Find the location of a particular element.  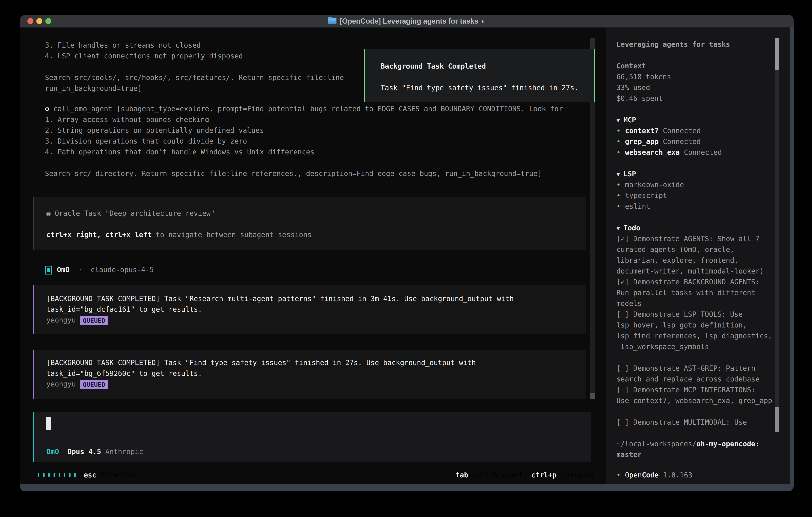

todo-line-active: lsp_find_references, lsp_diagnostics, is located at coordinates (694, 336).